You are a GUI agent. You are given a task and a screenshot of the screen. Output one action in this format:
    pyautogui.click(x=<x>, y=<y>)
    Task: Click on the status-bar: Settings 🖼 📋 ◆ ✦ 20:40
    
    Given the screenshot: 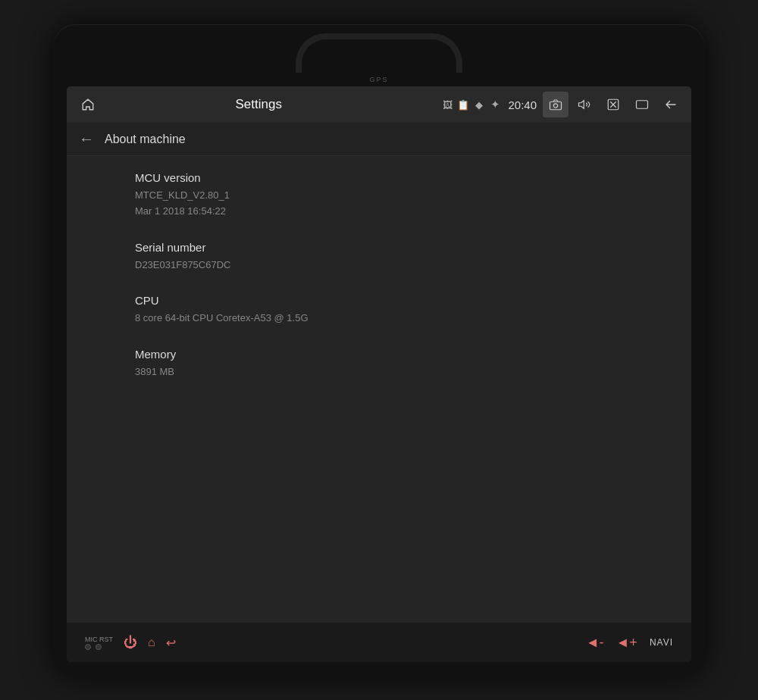 What is the action you would take?
    pyautogui.click(x=379, y=105)
    